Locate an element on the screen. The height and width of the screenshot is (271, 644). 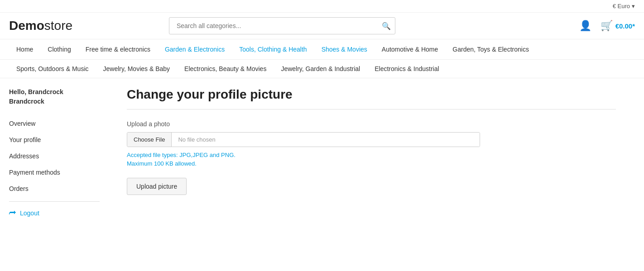
greeting-line2: Brandcrock is located at coordinates (54, 101).